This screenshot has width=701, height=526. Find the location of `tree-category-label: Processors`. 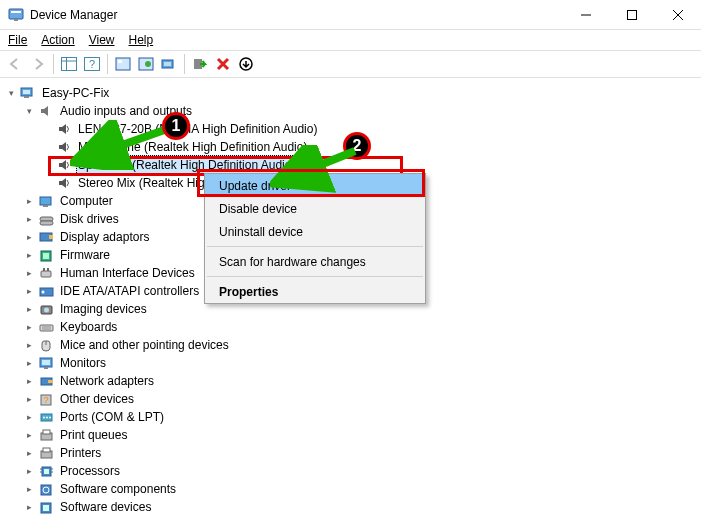

tree-category-label: Processors is located at coordinates (90, 471).